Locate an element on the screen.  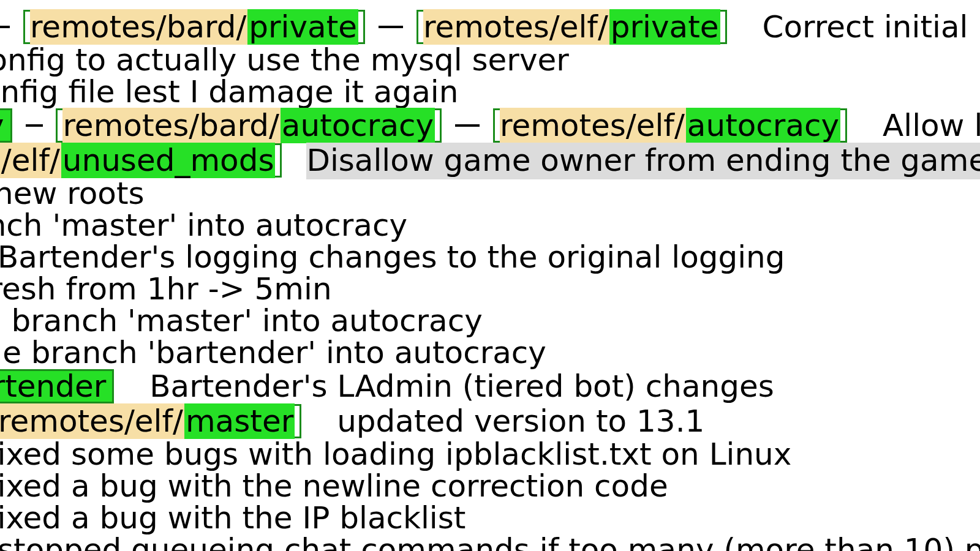
commit-row: es/elf/unused_mods Disallow game owner f… is located at coordinates (490, 160).